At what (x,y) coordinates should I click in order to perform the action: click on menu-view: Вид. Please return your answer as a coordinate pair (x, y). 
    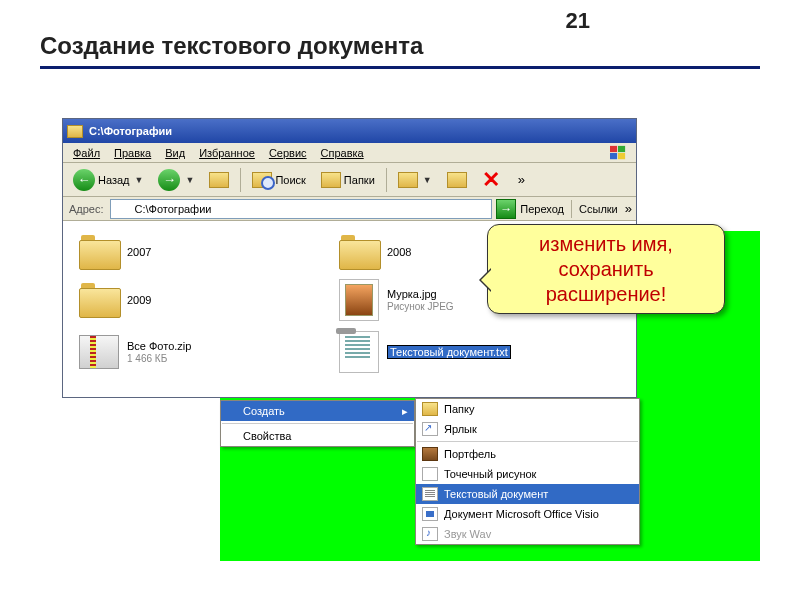
    Looking at the image, I should click on (175, 153).